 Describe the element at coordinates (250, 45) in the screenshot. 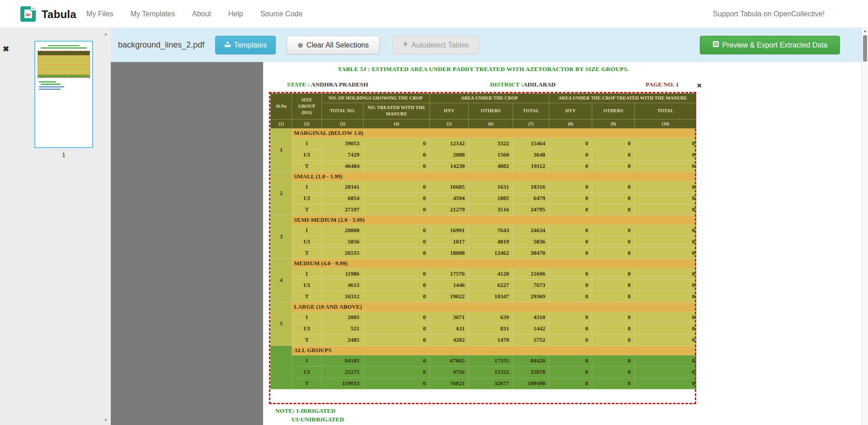

I see `templates-label: Templates` at that location.